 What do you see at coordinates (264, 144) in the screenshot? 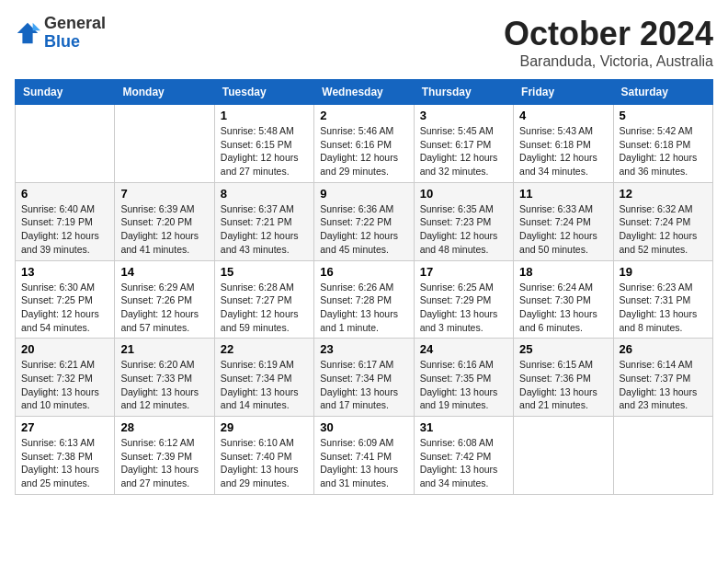
I see `calendar-cell: 1Sunrise: 5:48 AM Sunset: 6:15 PM Daylig…` at bounding box center [264, 144].